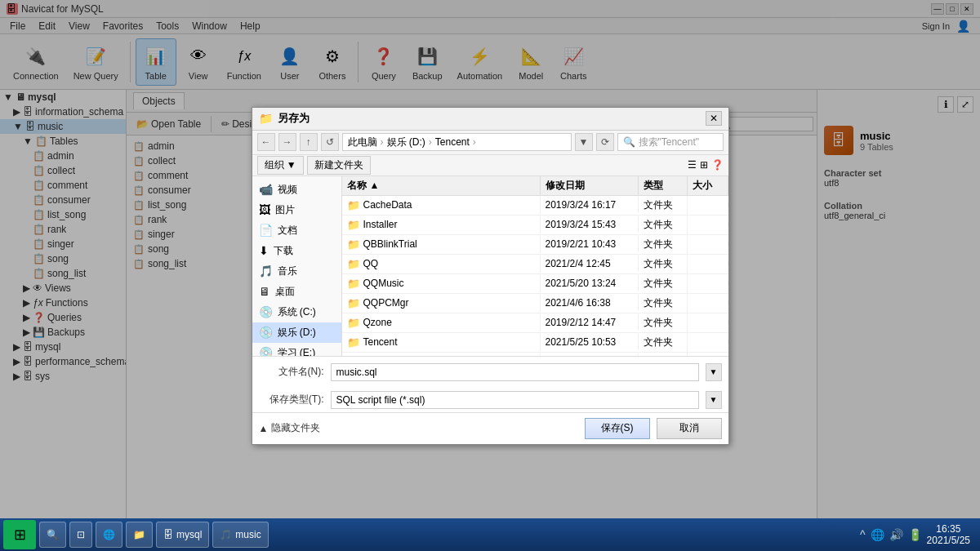  I want to click on help-icon: ❓, so click(717, 165).